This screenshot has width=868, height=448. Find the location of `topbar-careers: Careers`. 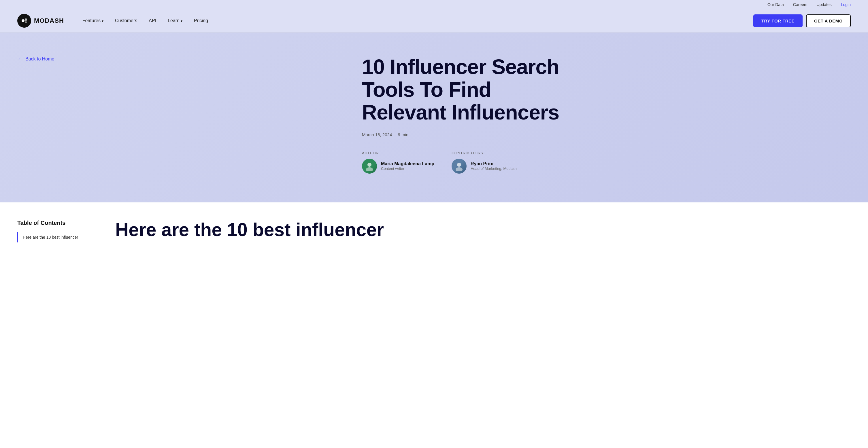

topbar-careers: Careers is located at coordinates (800, 5).